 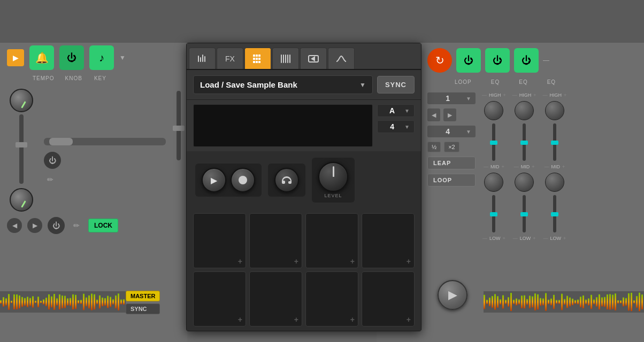 What do you see at coordinates (21, 145) in the screenshot?
I see `left-fader-thumb` at bounding box center [21, 145].